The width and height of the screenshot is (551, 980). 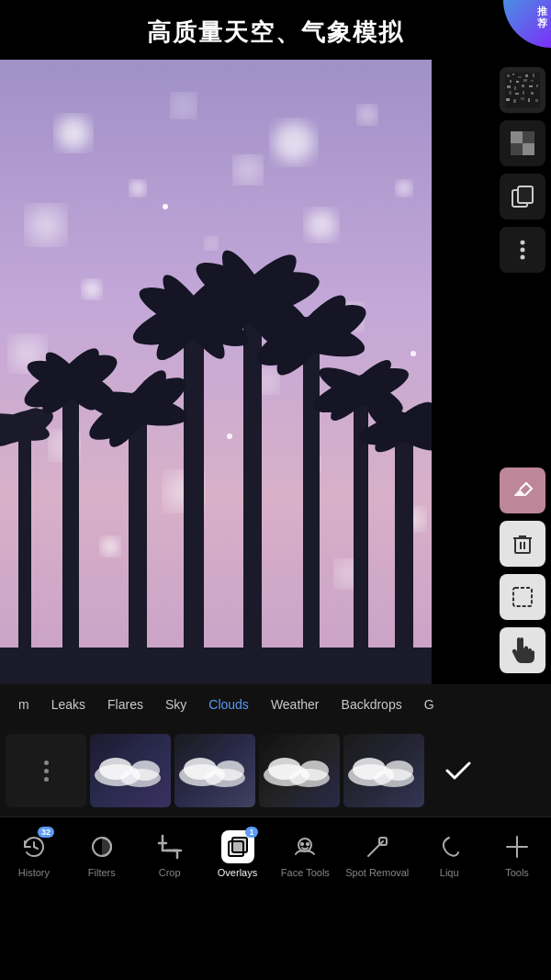 I want to click on overlays-icon: 1, so click(x=238, y=847).